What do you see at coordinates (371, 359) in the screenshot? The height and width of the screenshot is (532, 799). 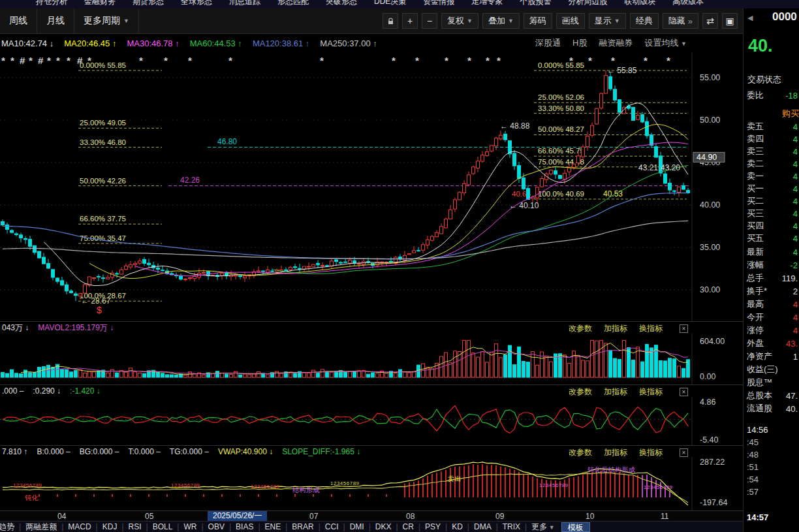 I see `volume-chart: 604.000.00` at bounding box center [371, 359].